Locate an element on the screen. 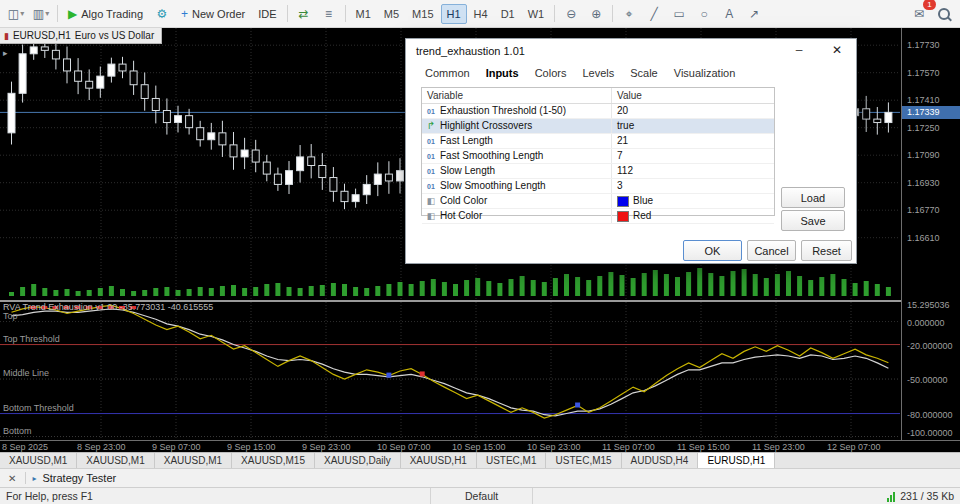  chart-tab-xauusd-m15: XAUUSD,M15 is located at coordinates (274, 460).